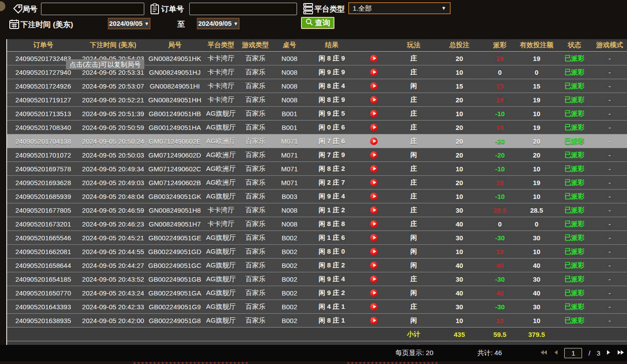  I want to click on cell-payout: 15, so click(500, 86).